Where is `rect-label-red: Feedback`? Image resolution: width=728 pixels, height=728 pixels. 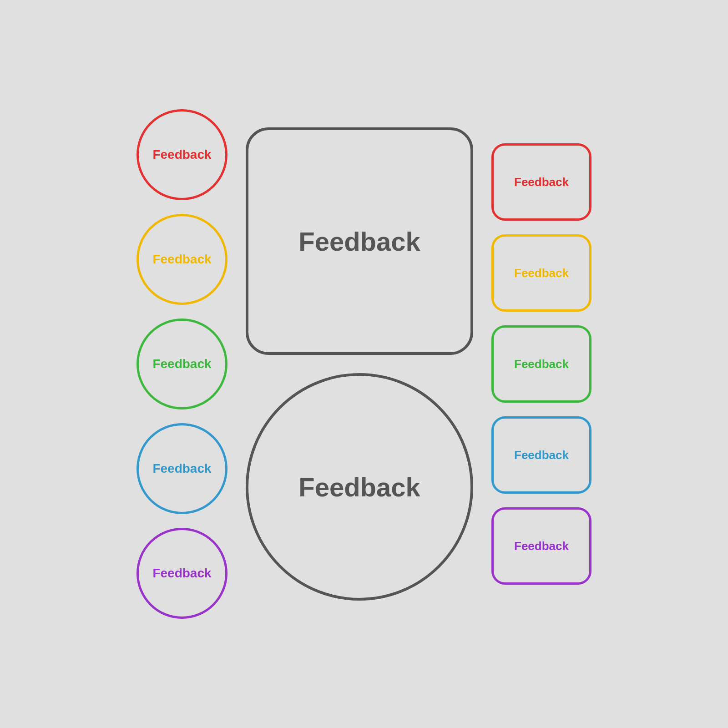
rect-label-red: Feedback is located at coordinates (541, 182).